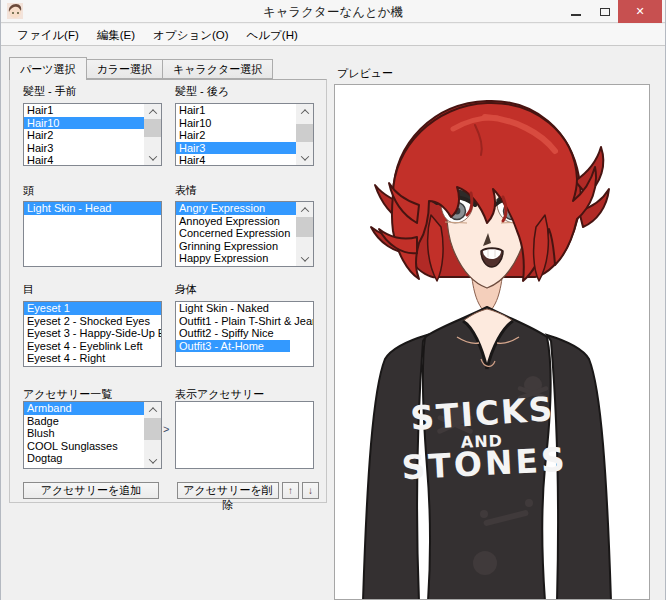 The image size is (666, 600). What do you see at coordinates (333, 12) in the screenshot?
I see `title-bar: キャラクターなんとか機 ✕` at bounding box center [333, 12].